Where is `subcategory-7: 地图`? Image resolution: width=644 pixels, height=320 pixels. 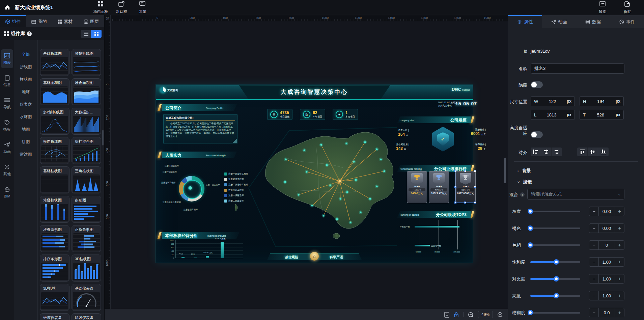 subcategory-7: 地图 is located at coordinates (26, 130).